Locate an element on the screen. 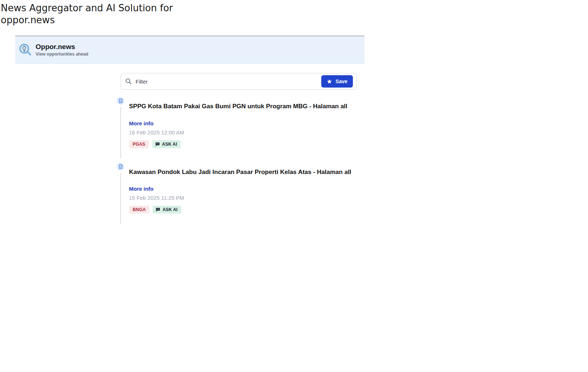  star-icon is located at coordinates (329, 81).